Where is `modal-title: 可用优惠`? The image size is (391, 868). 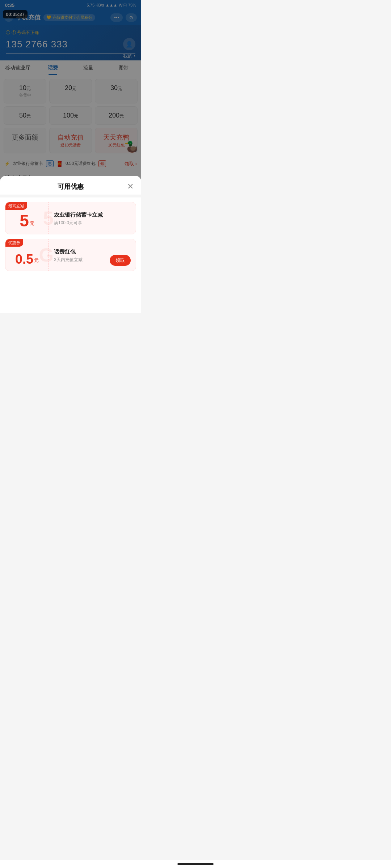 modal-title: 可用优惠 is located at coordinates (71, 187).